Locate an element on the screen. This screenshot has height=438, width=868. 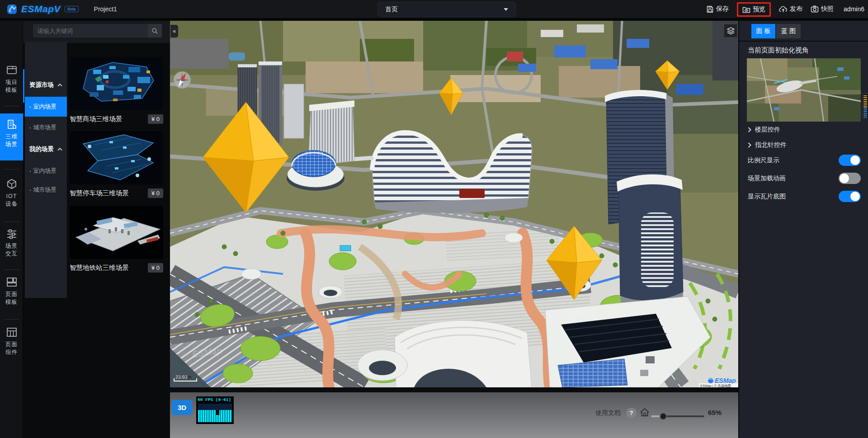
top-bar-divider is located at coordinates (434, 19).